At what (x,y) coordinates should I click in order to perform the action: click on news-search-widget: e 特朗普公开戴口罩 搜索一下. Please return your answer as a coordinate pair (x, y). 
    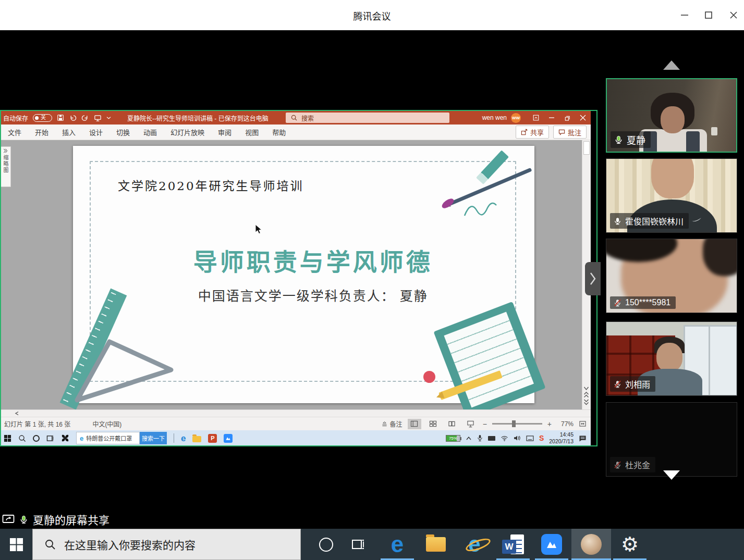
    Looking at the image, I should click on (121, 438).